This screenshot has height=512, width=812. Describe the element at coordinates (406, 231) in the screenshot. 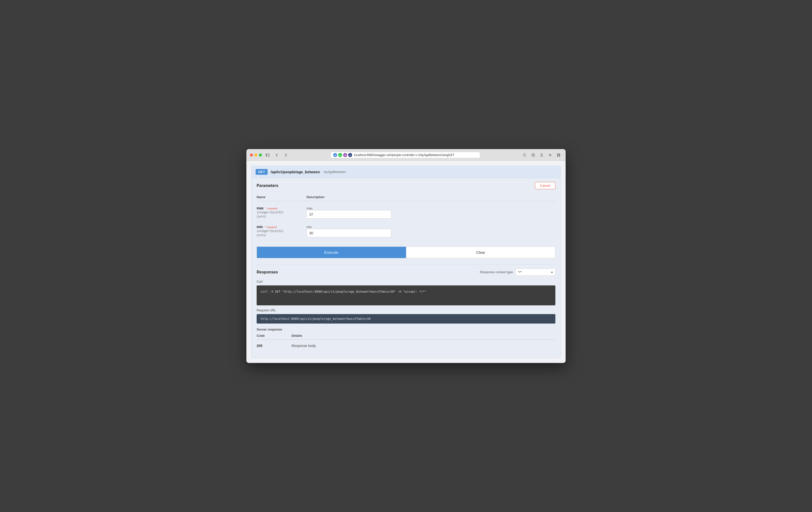

I see `param-row-min: min * required integer($int32) (query) m…` at that location.